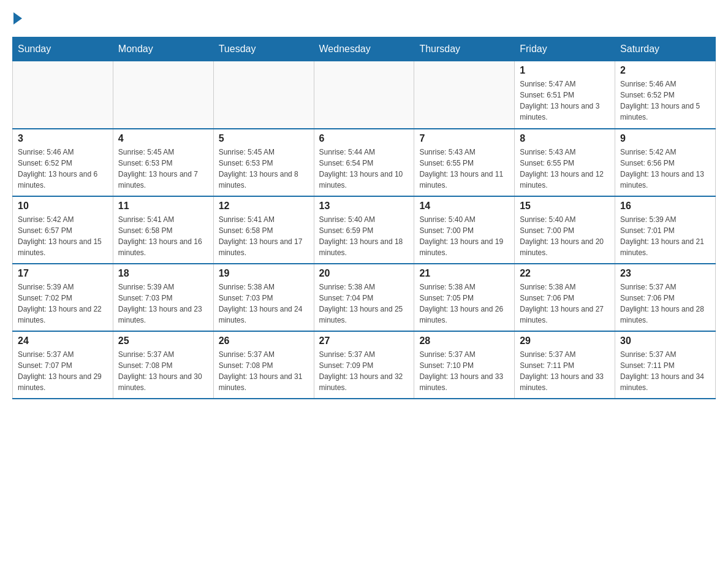 This screenshot has width=728, height=563. I want to click on table-row: 5Sunrise: 5:45 AMSunset: 6:53 PMDaylight…, so click(264, 163).